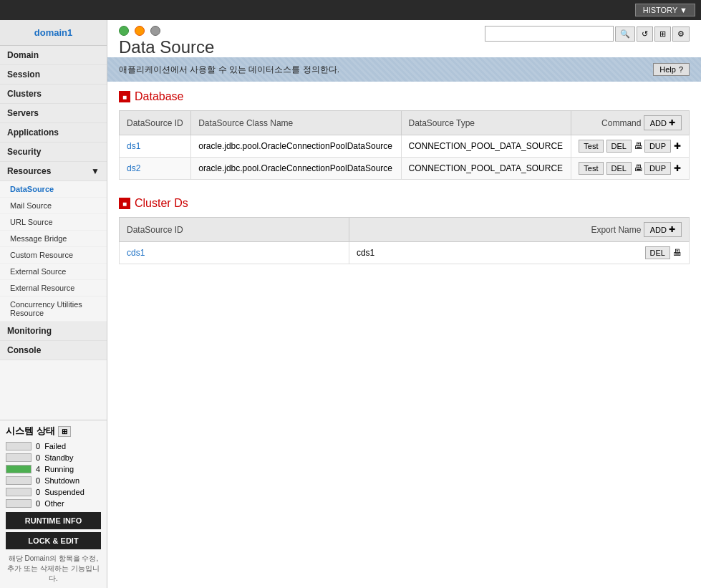 This screenshot has width=701, height=588. I want to click on sidebar-sub-concurrency: Concurrency Utilities Resource, so click(53, 309).